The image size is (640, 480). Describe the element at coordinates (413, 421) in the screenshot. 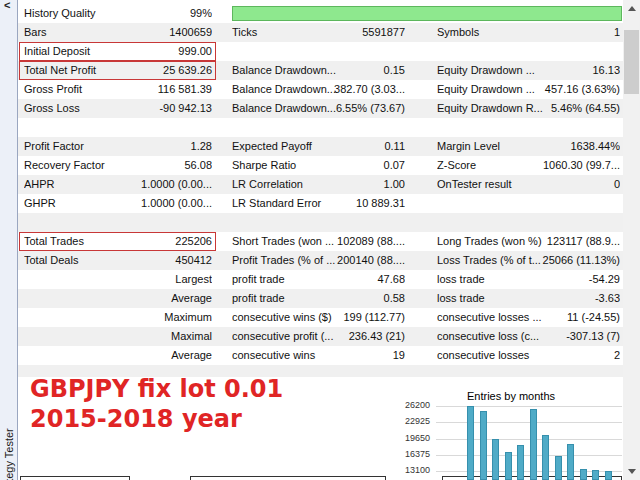

I see `chart-ytick-label: 22925` at that location.